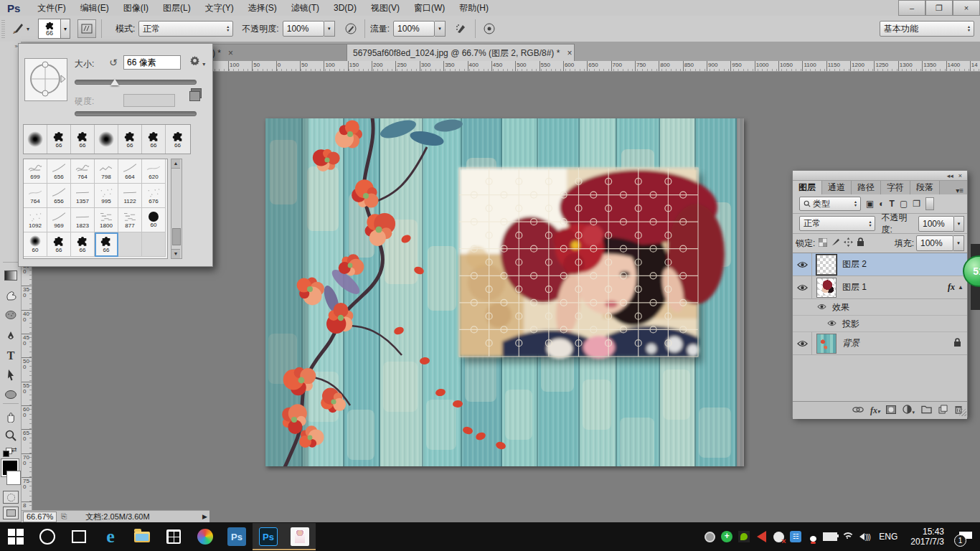 The width and height of the screenshot is (980, 551). I want to click on clock: 15:43 2017/7/3, so click(927, 537).